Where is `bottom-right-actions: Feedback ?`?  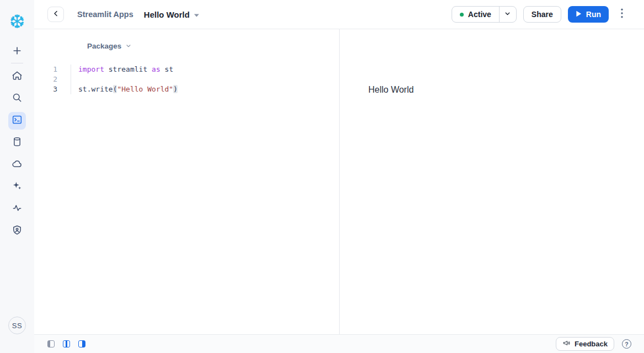
bottom-right-actions: Feedback ? is located at coordinates (593, 344).